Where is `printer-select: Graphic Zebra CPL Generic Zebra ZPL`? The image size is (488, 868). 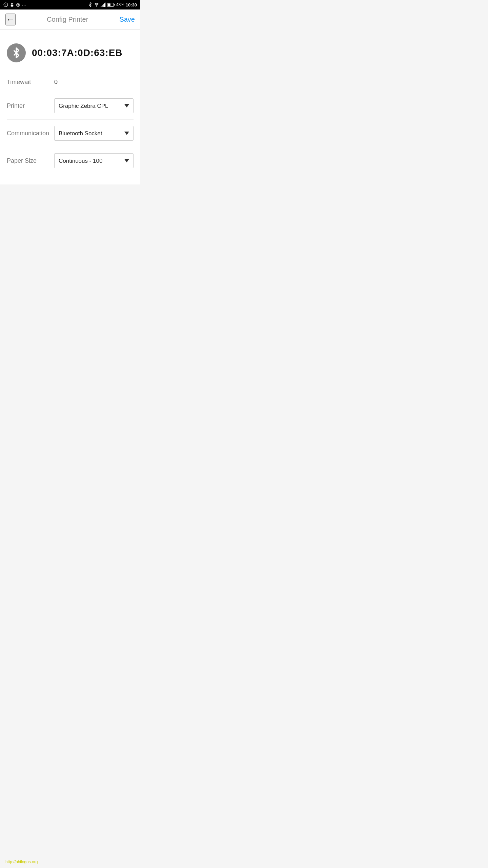 printer-select: Graphic Zebra CPL Generic Zebra ZPL is located at coordinates (94, 106).